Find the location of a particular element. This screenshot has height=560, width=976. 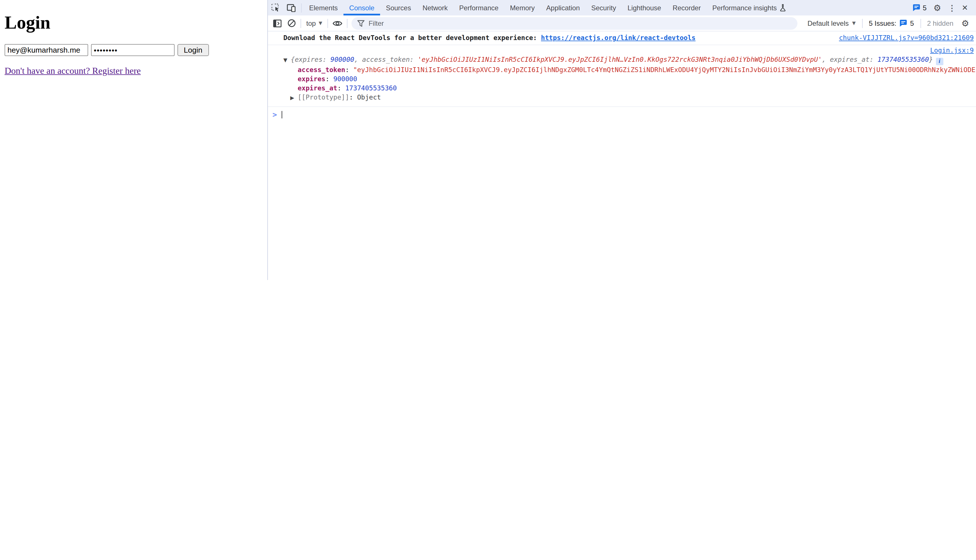

password-field is located at coordinates (133, 50).